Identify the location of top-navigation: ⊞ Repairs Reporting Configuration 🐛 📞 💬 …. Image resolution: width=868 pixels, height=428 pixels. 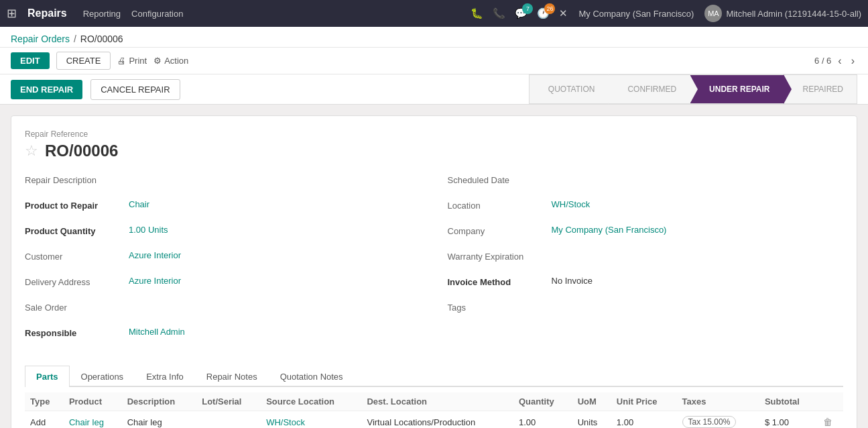
(434, 13).